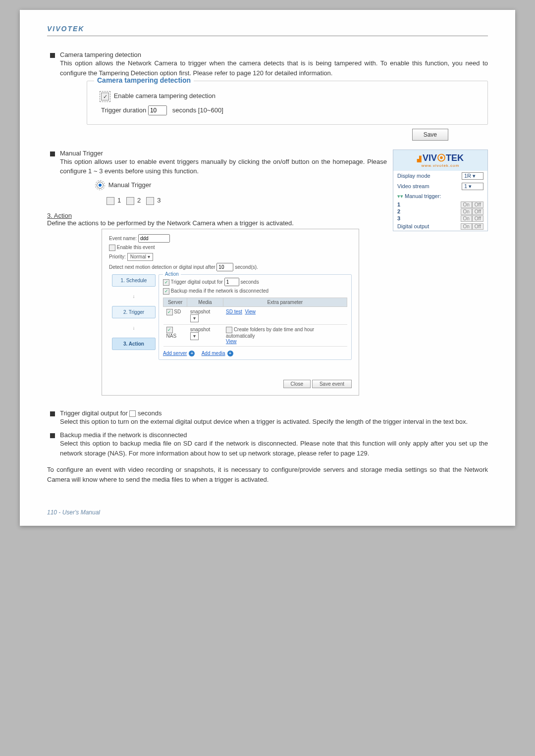 Image resolution: width=535 pixels, height=756 pixels. I want to click on mt1-off: Off, so click(478, 205).